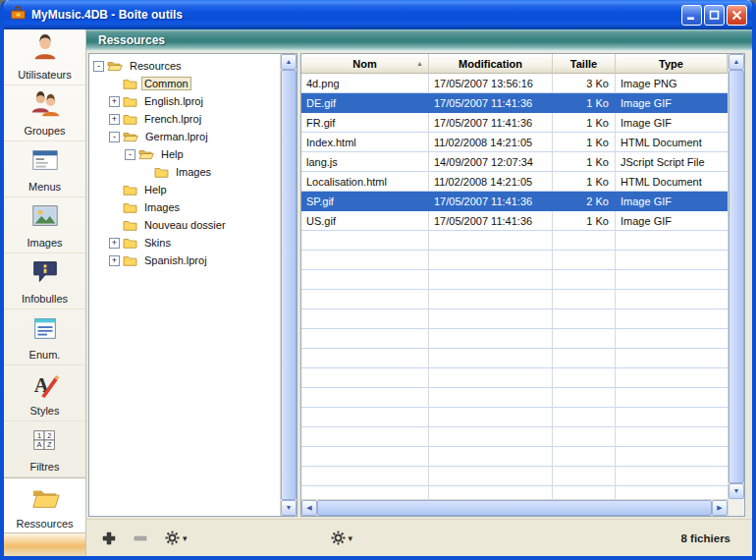 This screenshot has width=756, height=560. Describe the element at coordinates (185, 207) in the screenshot. I see `tree-item-images: Images` at that location.